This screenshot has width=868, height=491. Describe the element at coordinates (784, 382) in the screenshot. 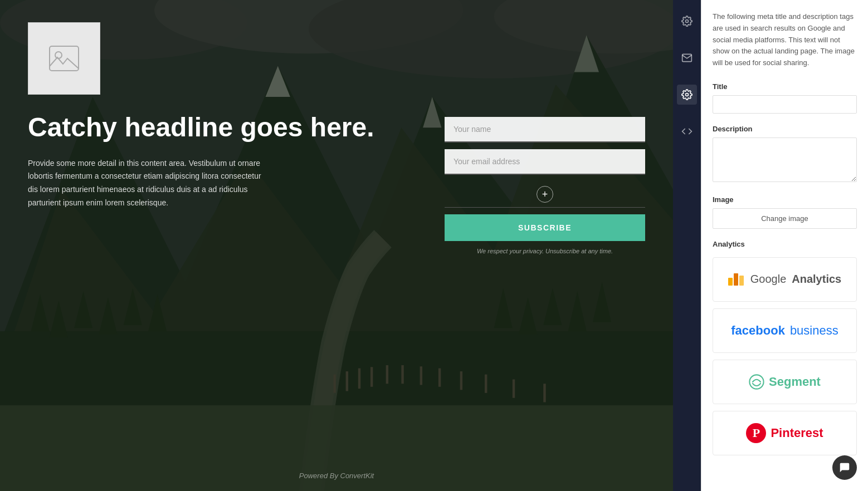

I see `segment-logo: Segment` at that location.